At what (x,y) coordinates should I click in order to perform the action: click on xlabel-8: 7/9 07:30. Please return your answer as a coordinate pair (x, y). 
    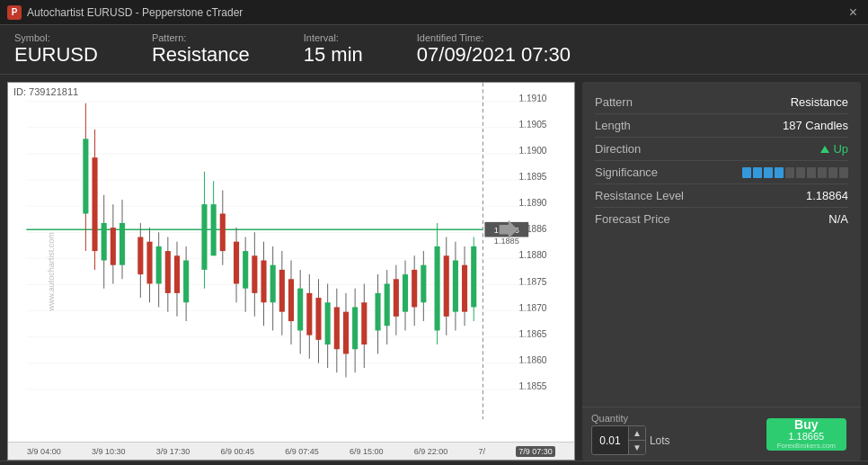
    Looking at the image, I should click on (536, 452).